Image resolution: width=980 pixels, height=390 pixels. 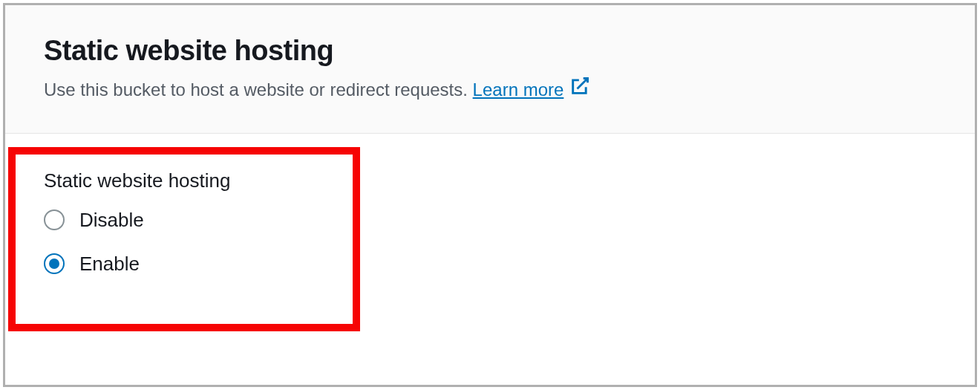 I want to click on learn-more-label: Learn more, so click(x=518, y=90).